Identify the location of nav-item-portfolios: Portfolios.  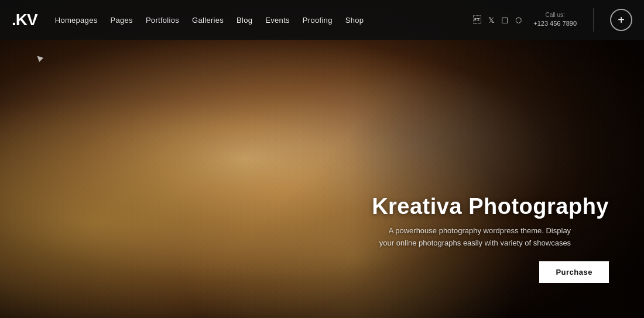
(163, 20).